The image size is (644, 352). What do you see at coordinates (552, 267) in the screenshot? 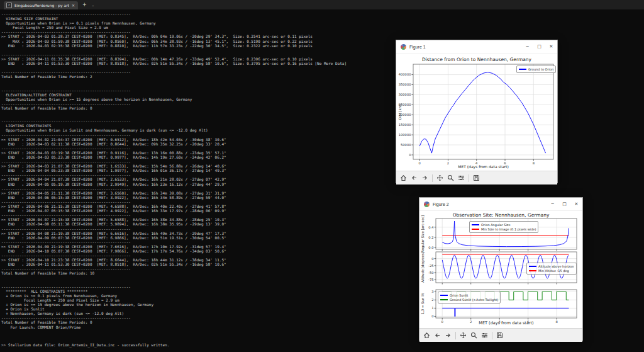
I see `legend-item: Altitude above horizon` at bounding box center [552, 267].